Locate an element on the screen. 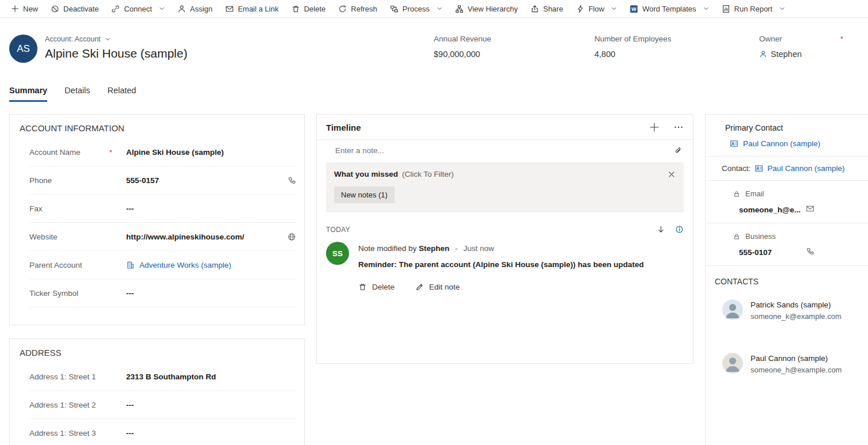  sort-arrow-down-icon is located at coordinates (661, 229).